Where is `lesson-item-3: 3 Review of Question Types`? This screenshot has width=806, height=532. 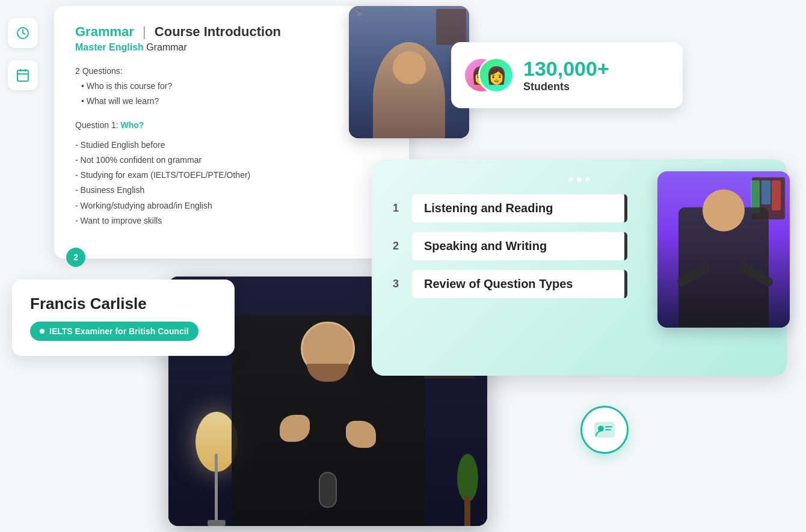 lesson-item-3: 3 Review of Question Types is located at coordinates (510, 284).